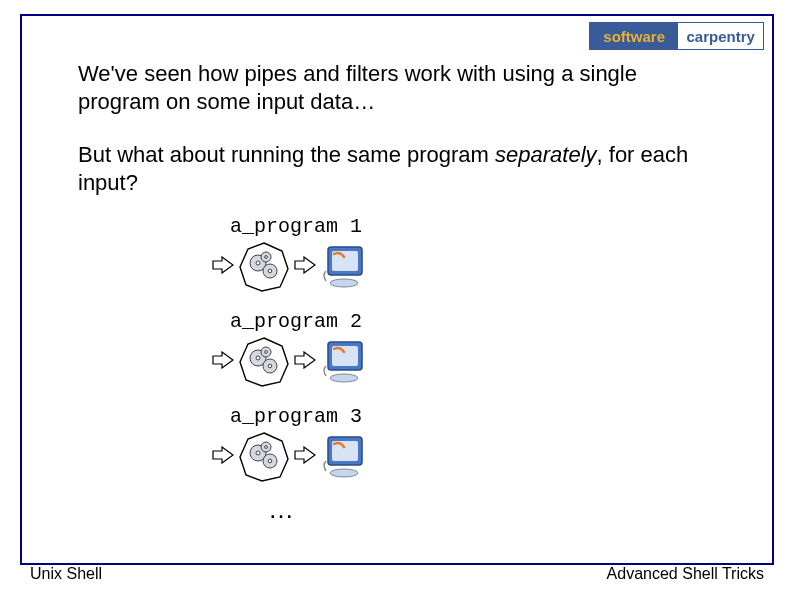  I want to click on logo-left-text: software, so click(634, 36).